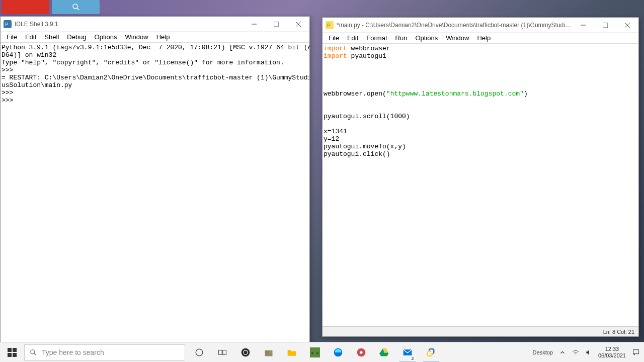  I want to click on shell-menubar: File Edit Shell Debug Options Window Hel…, so click(155, 37).